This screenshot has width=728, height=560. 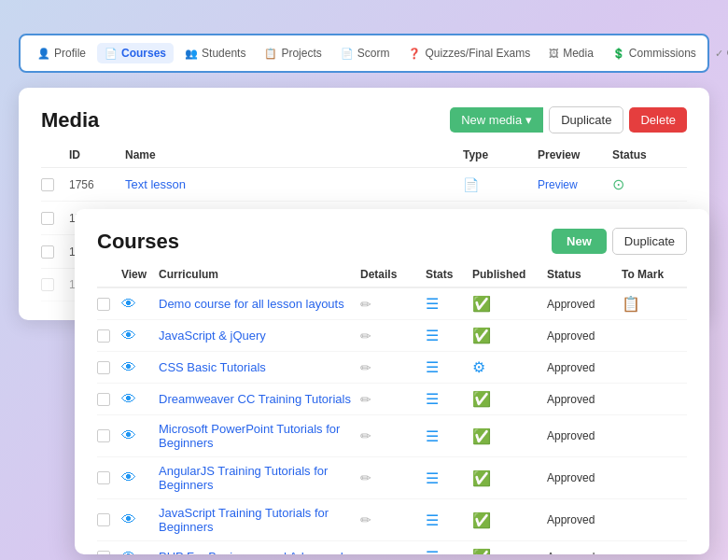 I want to click on course-name-link: Microsoft PowerPoint Tutorials for Begin…, so click(x=259, y=436).